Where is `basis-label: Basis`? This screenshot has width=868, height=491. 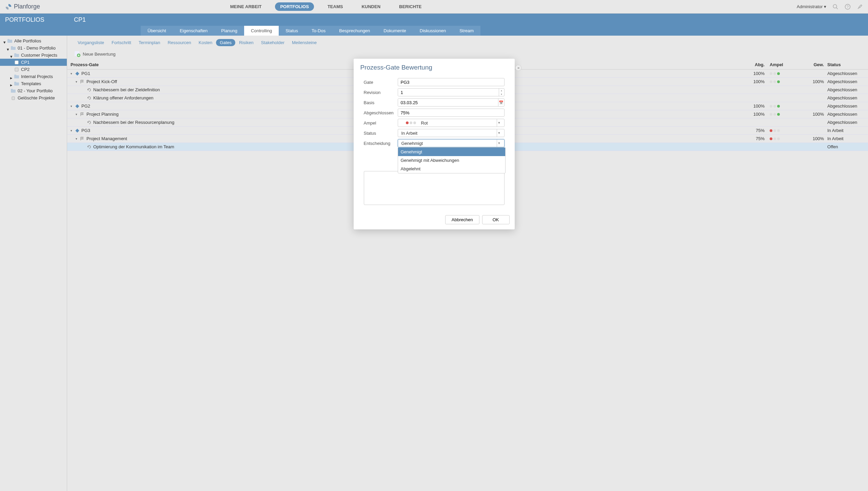 basis-label: Basis is located at coordinates (381, 102).